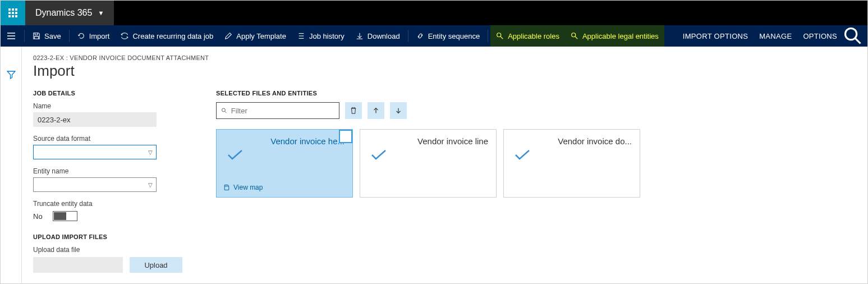 Image resolution: width=868 pixels, height=284 pixels. I want to click on action-bar: Save Import Create recurring data job Ap…, so click(434, 36).